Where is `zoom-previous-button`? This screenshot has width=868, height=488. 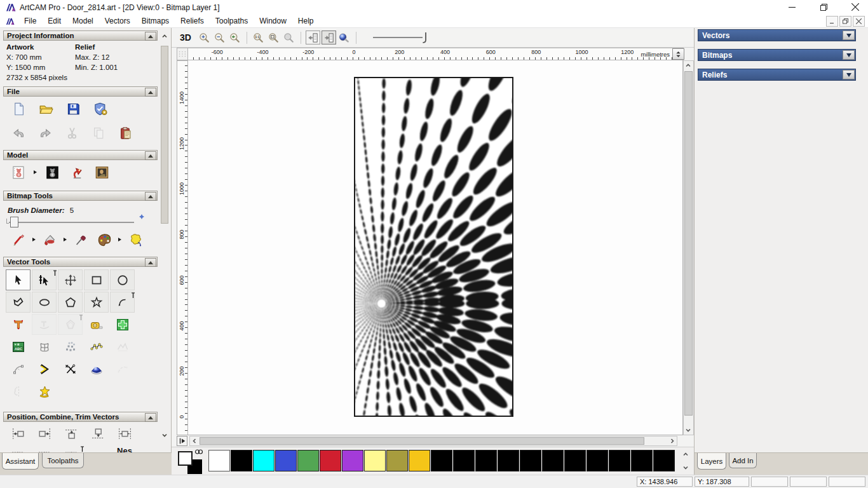 zoom-previous-button is located at coordinates (235, 37).